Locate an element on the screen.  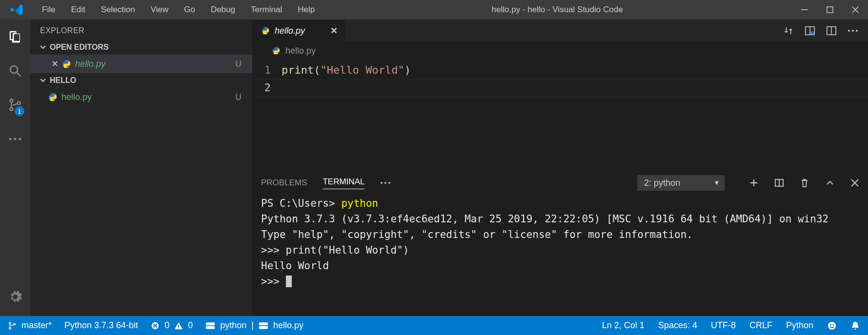
more-actions-icon is located at coordinates (853, 31).